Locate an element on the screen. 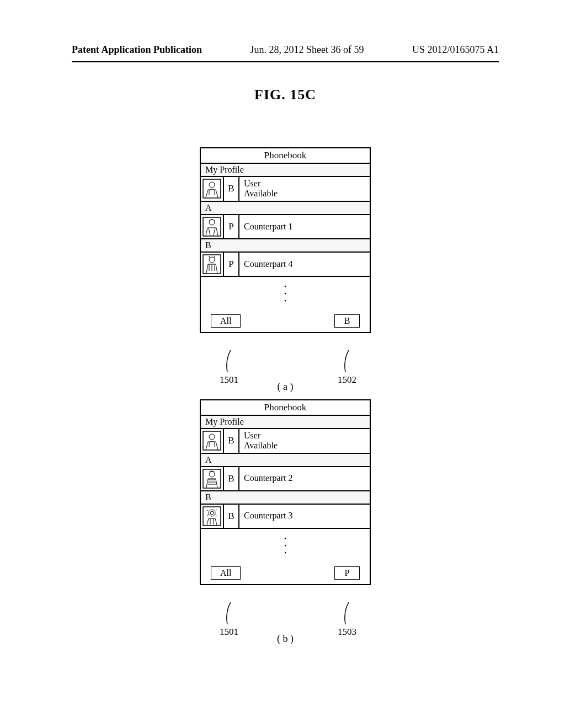 The width and height of the screenshot is (565, 728). list-item: P Counterpart 1 is located at coordinates (285, 227).